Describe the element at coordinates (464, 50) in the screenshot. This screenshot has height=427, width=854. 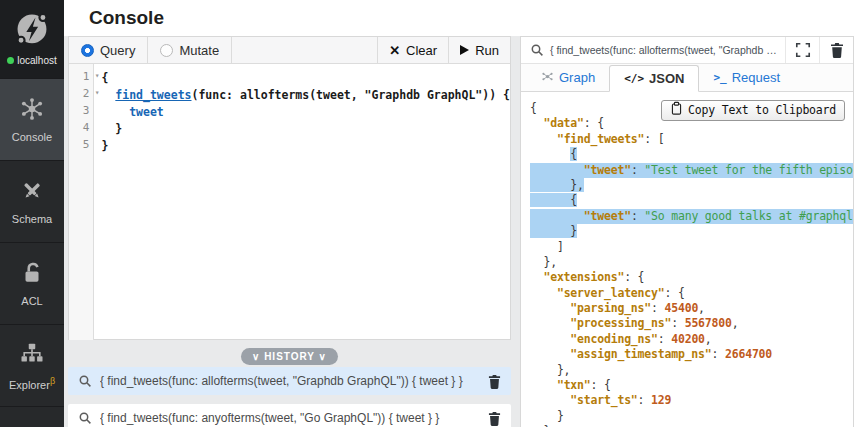
I see `run-play-icon` at that location.